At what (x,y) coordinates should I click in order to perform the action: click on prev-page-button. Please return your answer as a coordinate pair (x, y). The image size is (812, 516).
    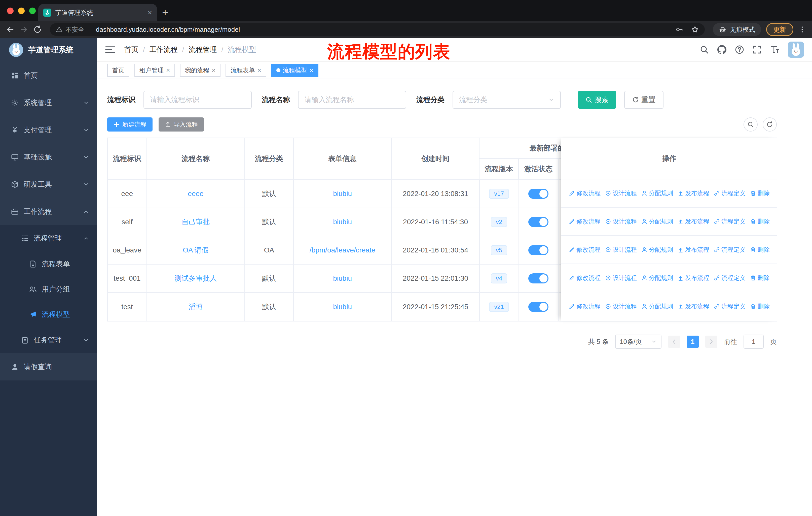
    Looking at the image, I should click on (674, 342).